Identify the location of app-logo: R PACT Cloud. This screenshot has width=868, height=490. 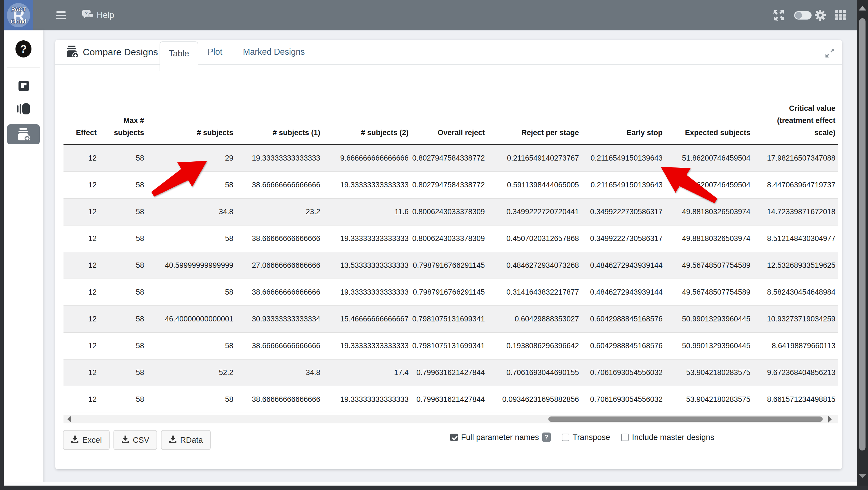
(18, 15).